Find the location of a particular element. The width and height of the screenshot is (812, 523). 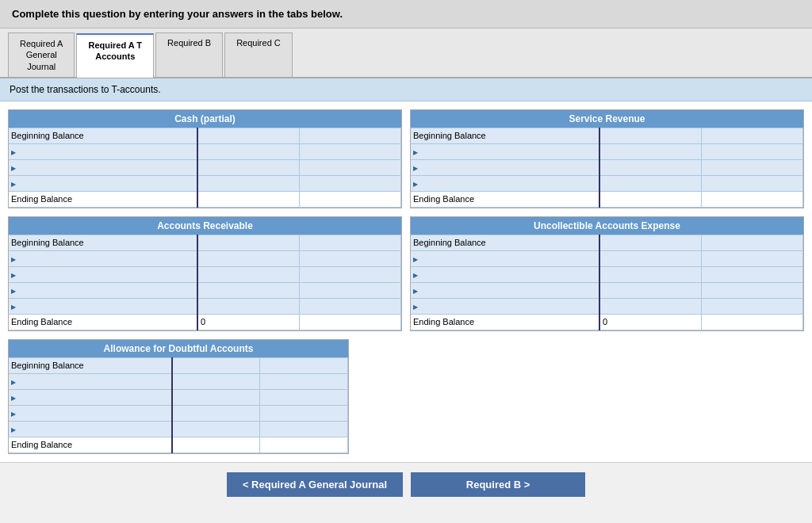

ada-row4-right is located at coordinates (304, 413).